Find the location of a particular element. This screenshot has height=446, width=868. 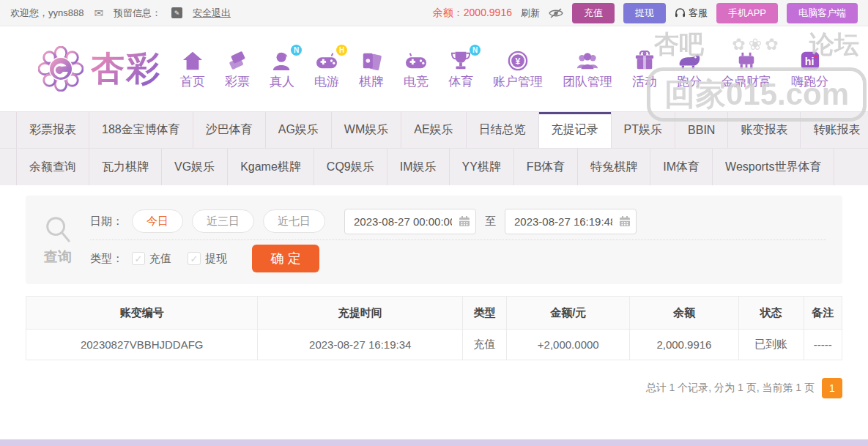

tab-tetu-qipai: 特兔棋牌 is located at coordinates (614, 167).